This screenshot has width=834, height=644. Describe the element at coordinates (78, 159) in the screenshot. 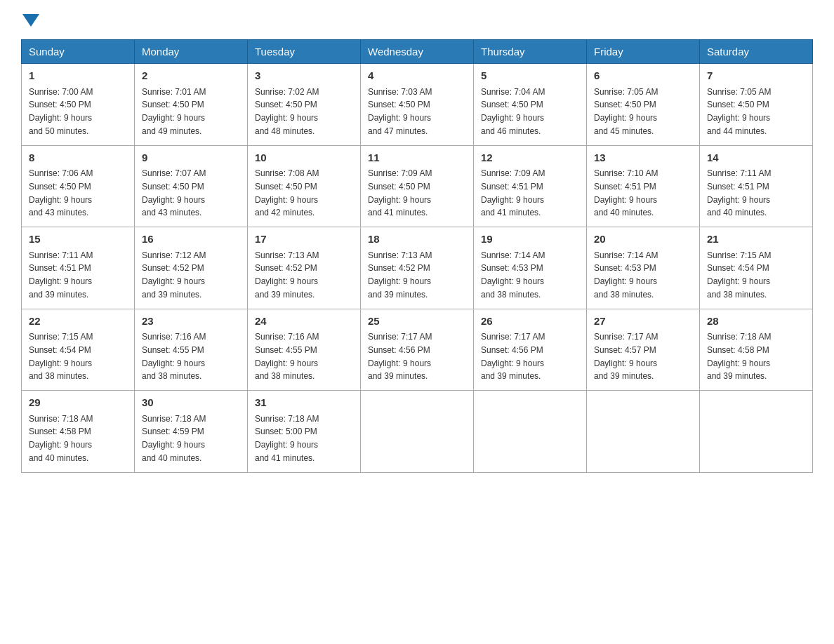

I see `day-number: 8` at that location.